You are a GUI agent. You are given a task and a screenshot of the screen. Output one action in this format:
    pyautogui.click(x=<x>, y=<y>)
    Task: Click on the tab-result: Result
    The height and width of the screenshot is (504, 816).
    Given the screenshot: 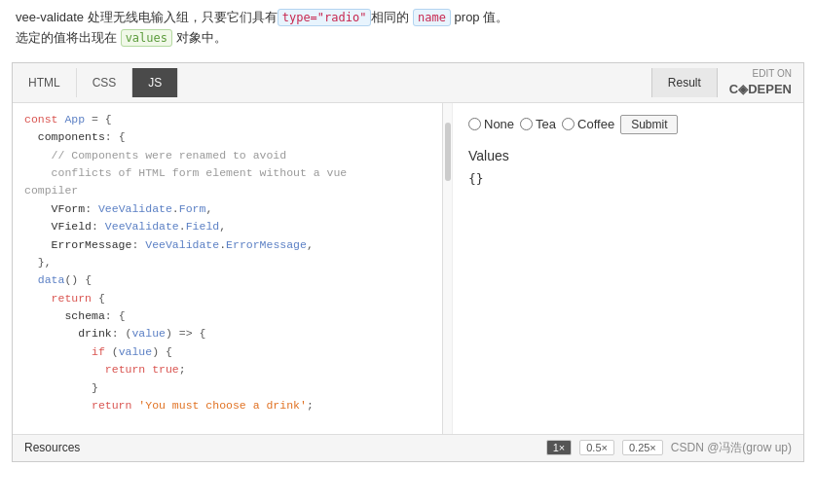 What is the action you would take?
    pyautogui.click(x=685, y=83)
    